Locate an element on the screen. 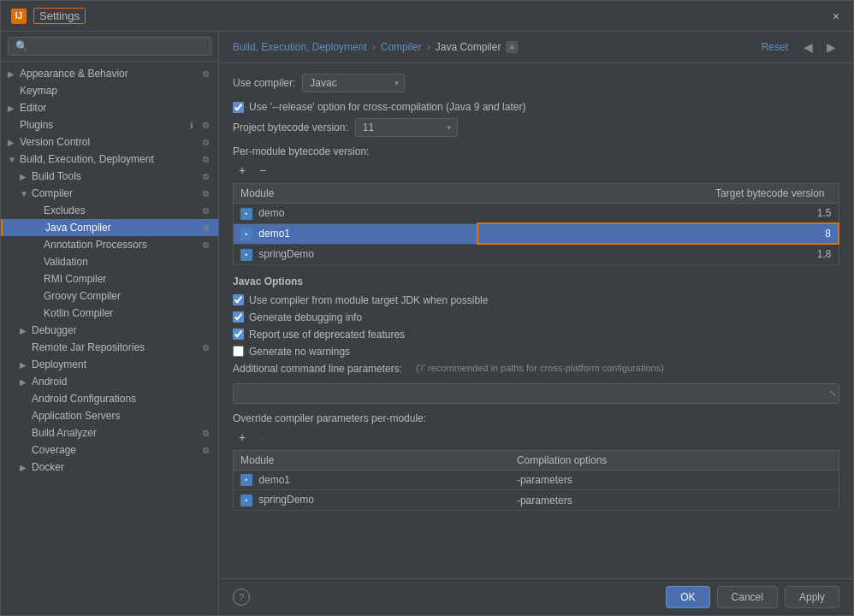 The width and height of the screenshot is (854, 616). remove-override-button: − is located at coordinates (263, 437).